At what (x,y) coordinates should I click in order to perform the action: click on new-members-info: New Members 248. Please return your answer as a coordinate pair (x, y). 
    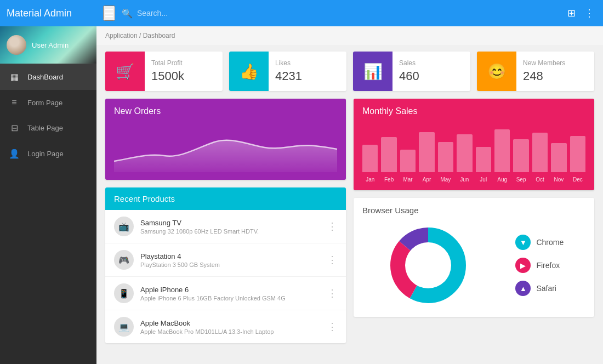
    Looking at the image, I should click on (544, 71).